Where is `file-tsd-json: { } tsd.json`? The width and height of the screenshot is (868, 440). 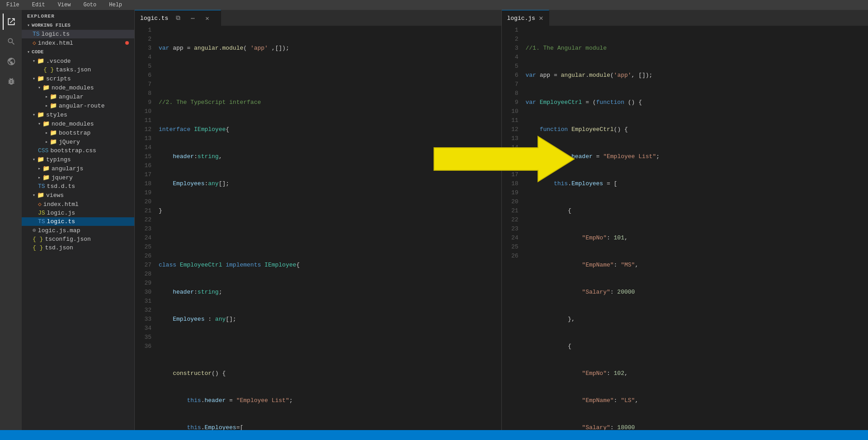 file-tsd-json: { } tsd.json is located at coordinates (78, 248).